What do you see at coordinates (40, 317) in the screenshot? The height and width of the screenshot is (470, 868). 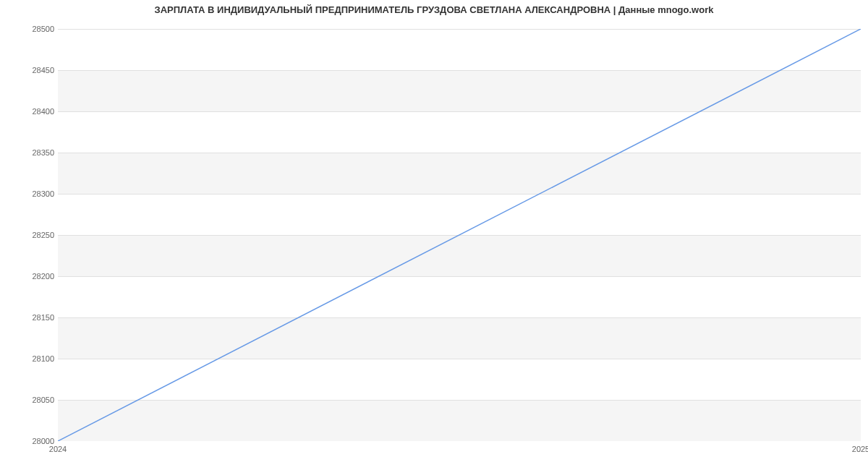 I see `y-tick-label: 28150` at bounding box center [40, 317].